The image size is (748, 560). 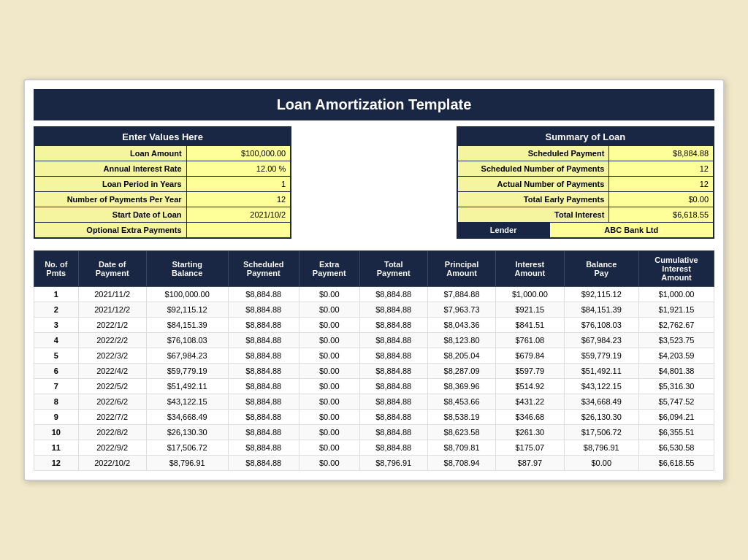 I want to click on cell-interest: $761.08, so click(x=530, y=340).